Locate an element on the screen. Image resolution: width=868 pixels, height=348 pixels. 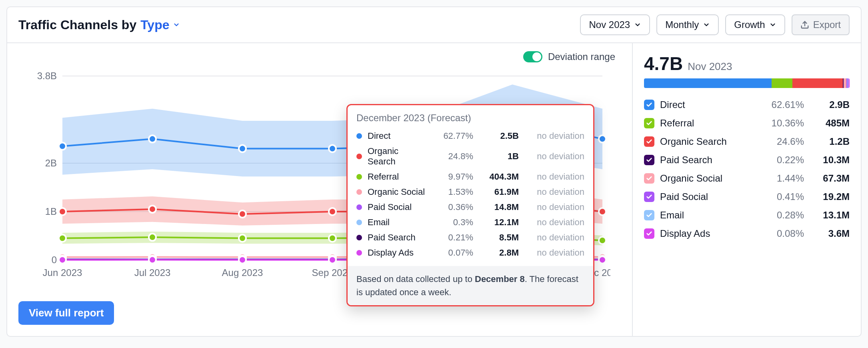
tooltip-row: Direct62.77%2.5Bno deviation is located at coordinates (470, 136).